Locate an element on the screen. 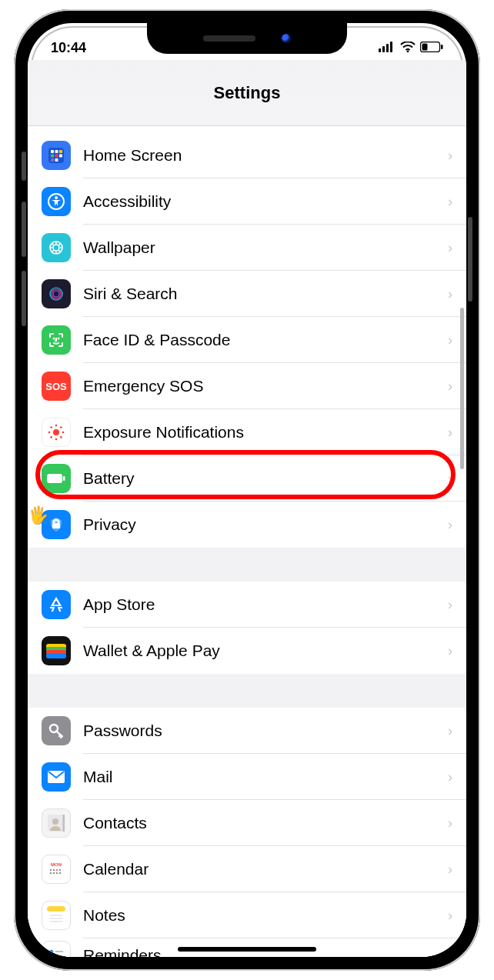 This screenshot has height=980, width=494. svg-text: MON is located at coordinates (56, 865).